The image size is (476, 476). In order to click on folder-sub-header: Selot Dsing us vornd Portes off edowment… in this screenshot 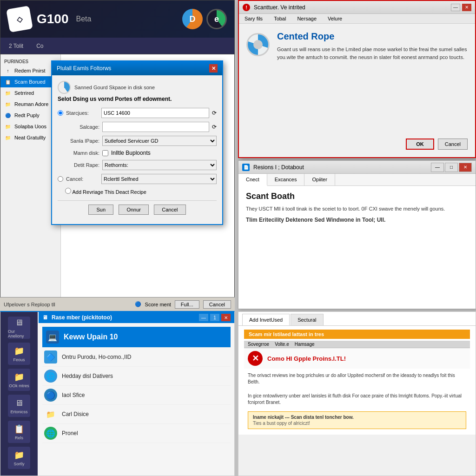, I will do `click(137, 99)`.